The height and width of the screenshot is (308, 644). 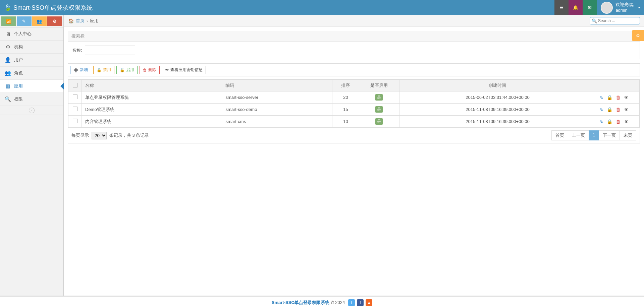 I want to click on col-code: 编码, so click(x=277, y=86).